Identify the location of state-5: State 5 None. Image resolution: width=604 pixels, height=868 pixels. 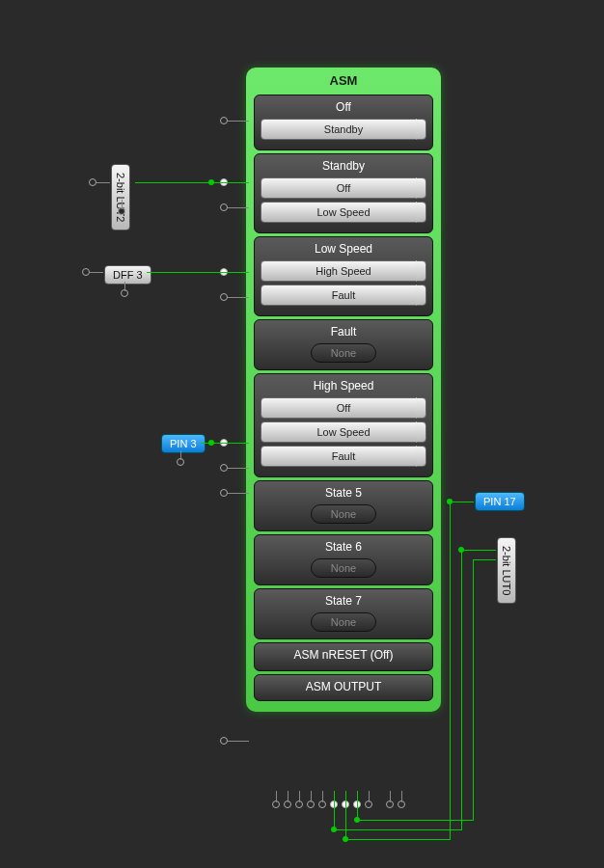
(343, 505).